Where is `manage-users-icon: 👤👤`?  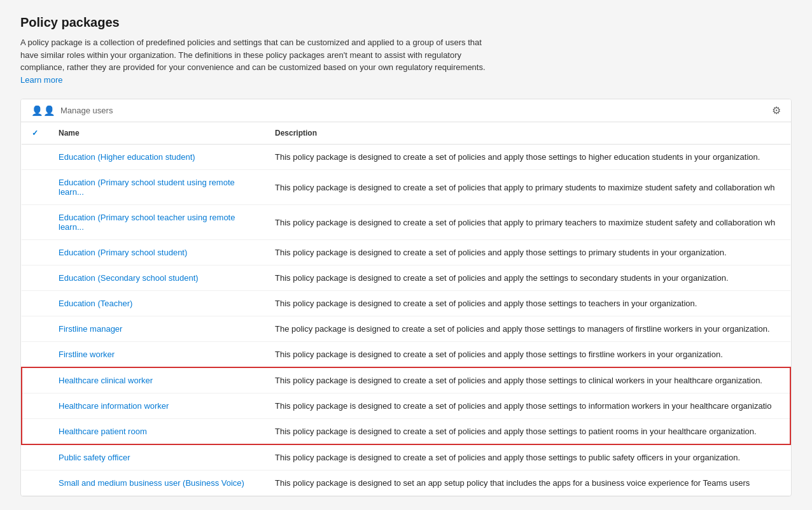 manage-users-icon: 👤👤 is located at coordinates (43, 111).